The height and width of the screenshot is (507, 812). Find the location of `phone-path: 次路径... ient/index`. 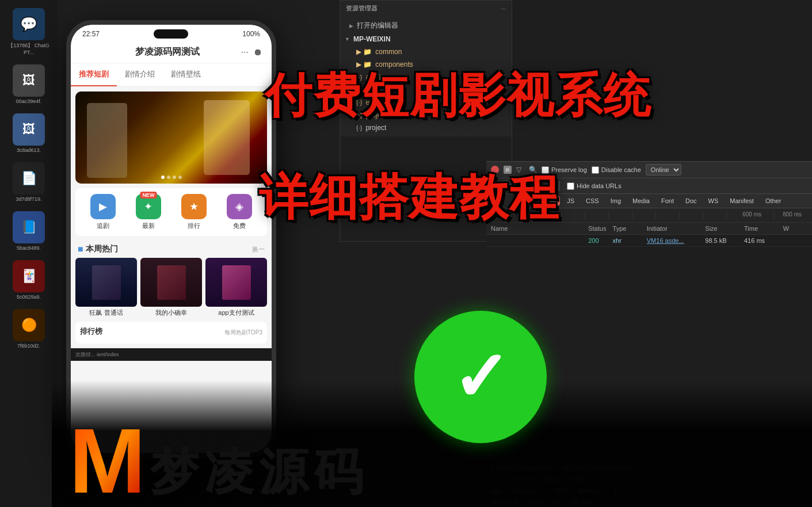

phone-path: 次路径... ient/index is located at coordinates (171, 354).